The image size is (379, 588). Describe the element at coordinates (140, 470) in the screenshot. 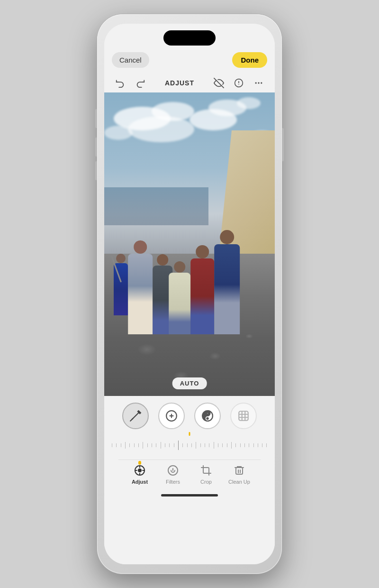

I see `adjust-icon` at that location.